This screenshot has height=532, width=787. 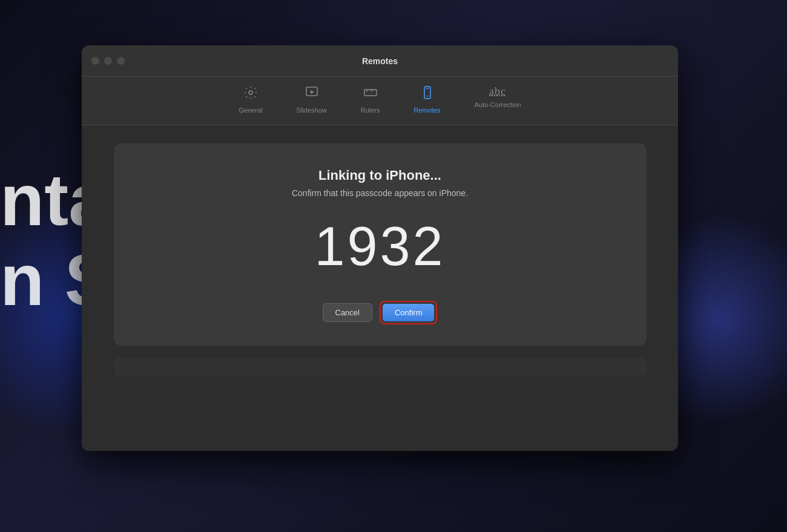 I want to click on phone-icon, so click(x=427, y=94).